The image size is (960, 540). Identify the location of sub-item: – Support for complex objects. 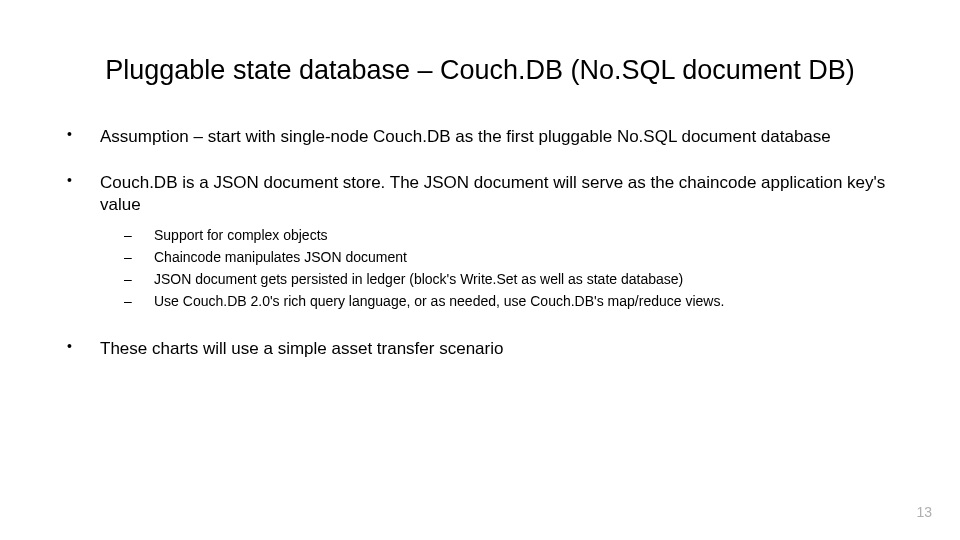
(510, 236).